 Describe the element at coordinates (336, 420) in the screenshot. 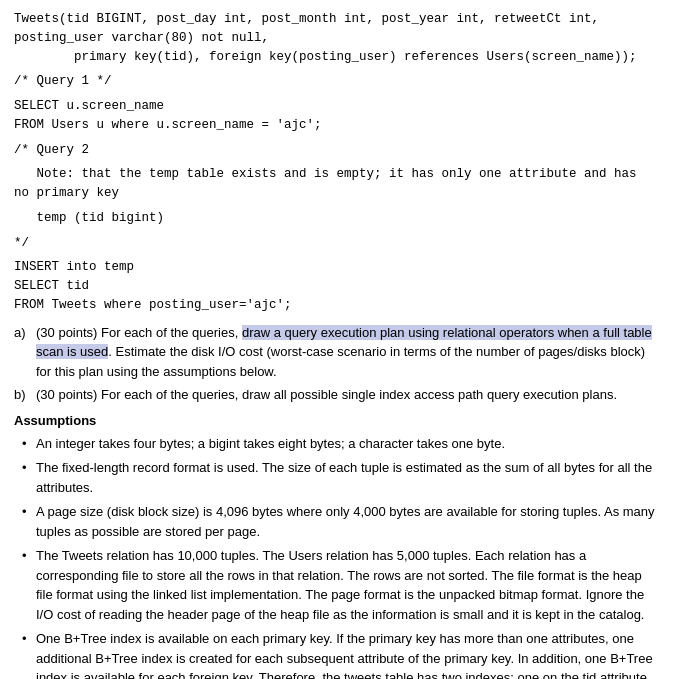

I see `assumptions-title: Assumptions` at that location.